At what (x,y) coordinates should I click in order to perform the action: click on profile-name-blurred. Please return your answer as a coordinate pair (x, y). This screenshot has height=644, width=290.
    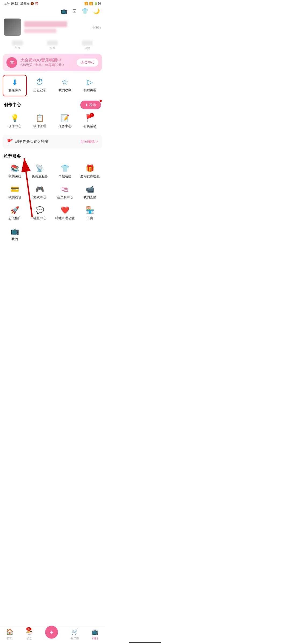
    Looking at the image, I should click on (46, 24).